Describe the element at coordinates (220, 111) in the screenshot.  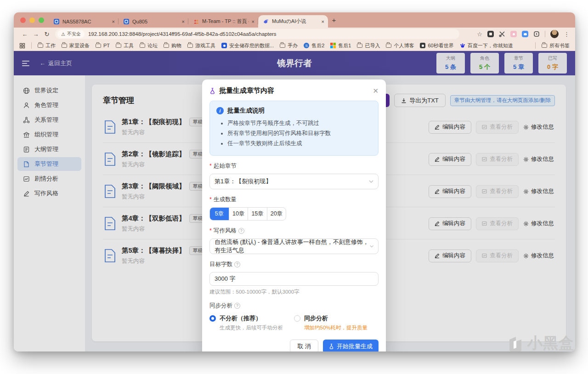
I see `info-icon: i` at that location.